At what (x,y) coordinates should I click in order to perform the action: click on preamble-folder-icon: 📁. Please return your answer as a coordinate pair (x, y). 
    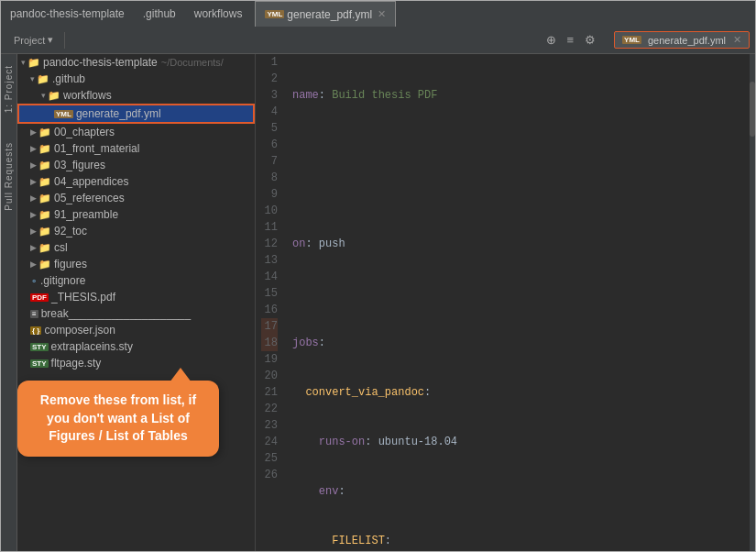
    Looking at the image, I should click on (45, 215).